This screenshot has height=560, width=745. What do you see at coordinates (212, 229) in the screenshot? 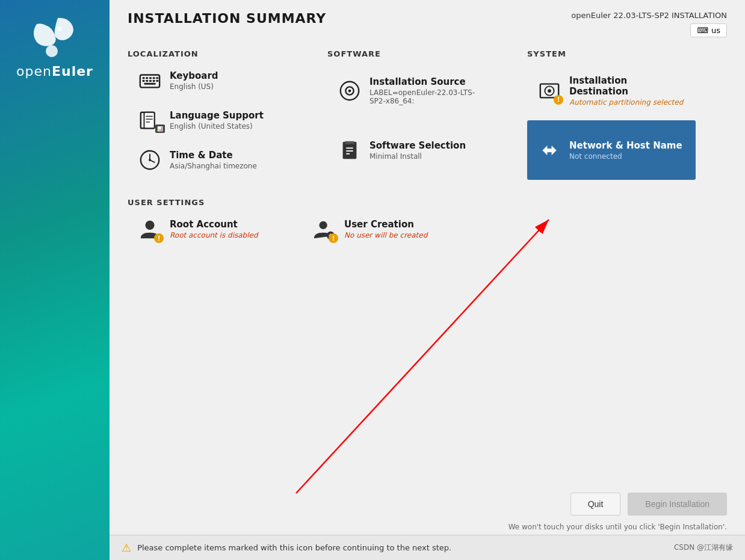
I see `root-account-item: ! Root Account Root account is disabled` at bounding box center [212, 229].